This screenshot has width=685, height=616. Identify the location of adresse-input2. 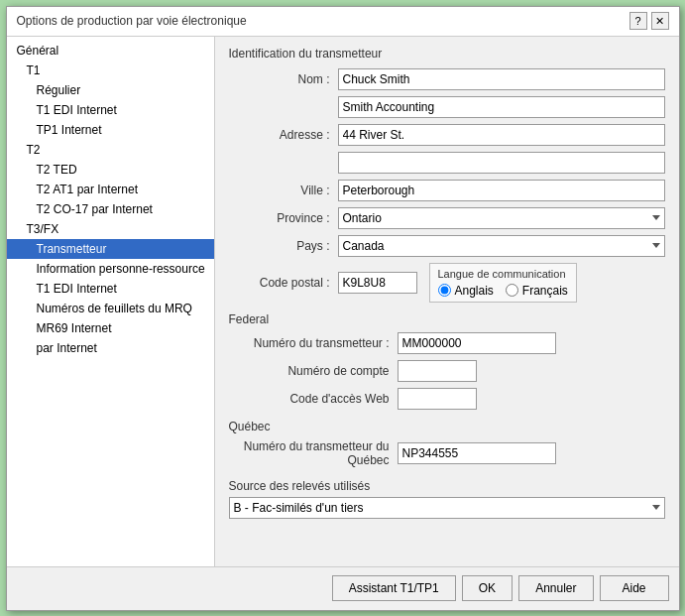
(502, 163).